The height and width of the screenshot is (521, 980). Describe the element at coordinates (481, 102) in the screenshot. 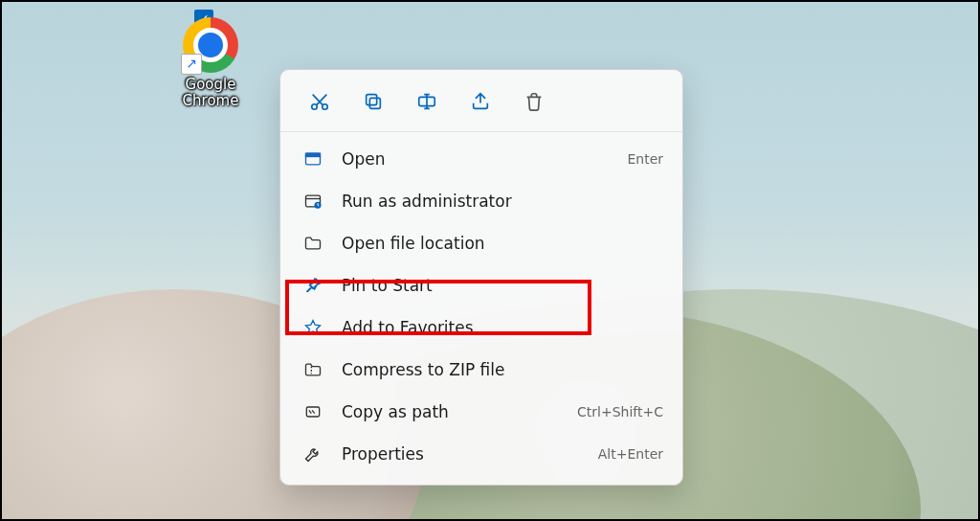

I see `context-menu-toolbar` at that location.